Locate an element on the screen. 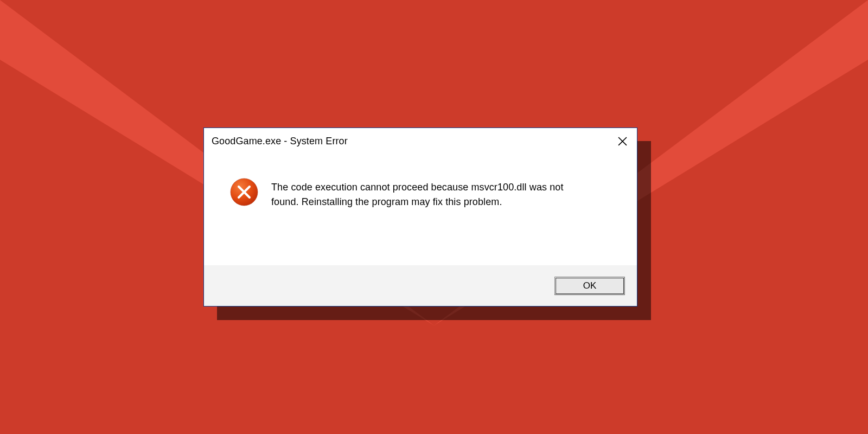 Image resolution: width=868 pixels, height=434 pixels. ok-button: OK is located at coordinates (590, 286).